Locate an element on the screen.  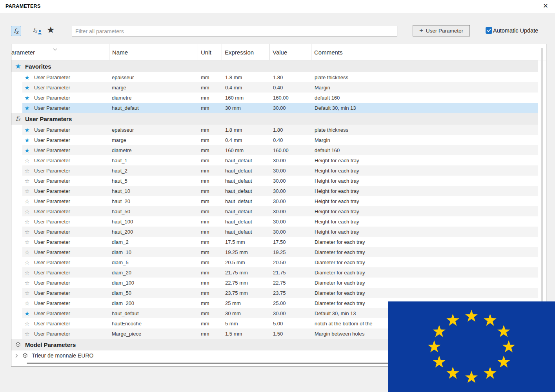
comment-cell: Default 30, min 13 is located at coordinates (425, 108).